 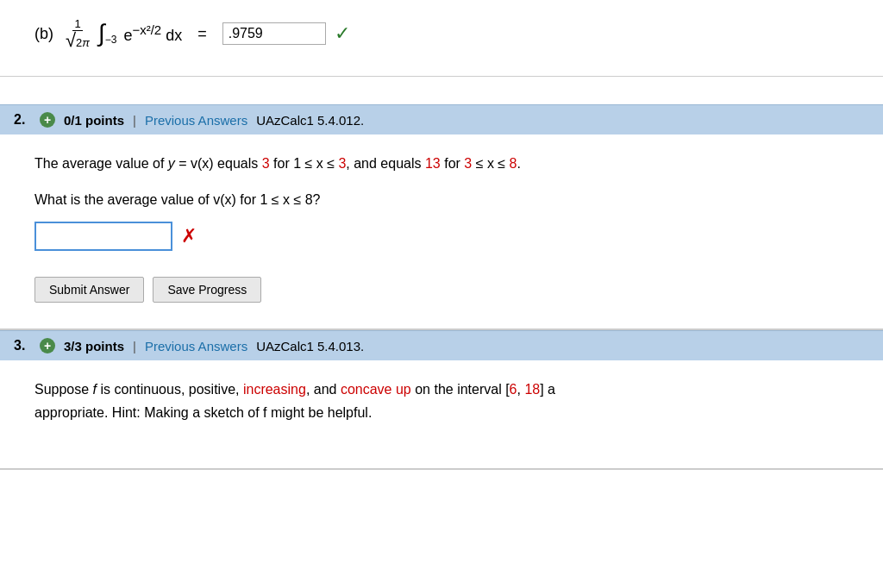 What do you see at coordinates (274, 390) in the screenshot?
I see `q3-highlight1: increasing` at bounding box center [274, 390].